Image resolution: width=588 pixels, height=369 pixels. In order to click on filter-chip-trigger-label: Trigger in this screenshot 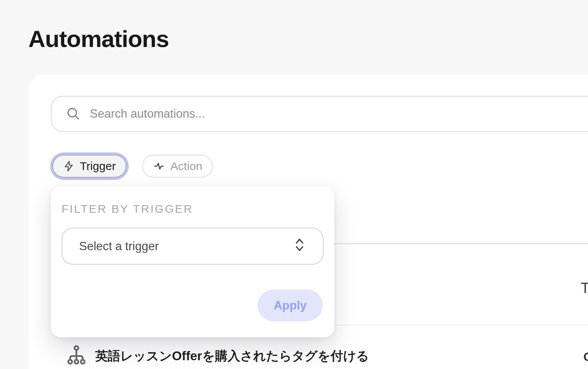, I will do `click(98, 166)`.